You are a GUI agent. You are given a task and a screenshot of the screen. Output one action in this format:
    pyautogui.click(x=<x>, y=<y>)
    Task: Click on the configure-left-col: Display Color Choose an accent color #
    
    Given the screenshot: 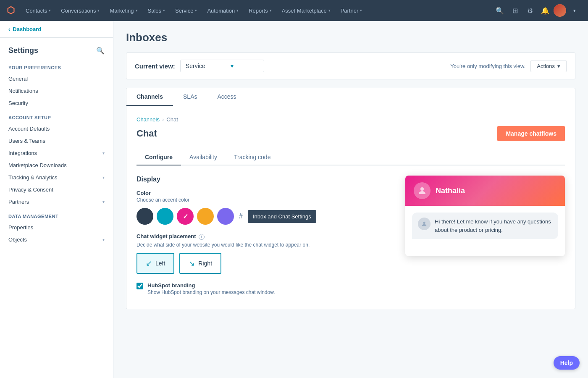 What is the action you would take?
    pyautogui.click(x=265, y=237)
    